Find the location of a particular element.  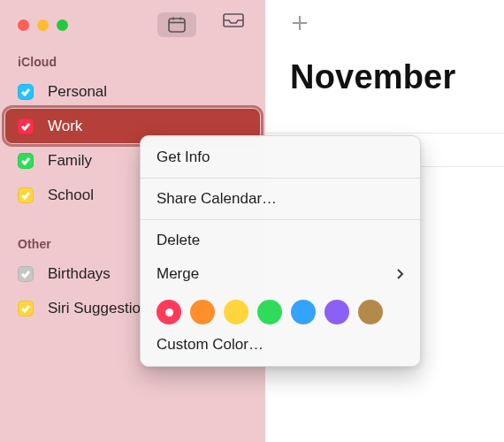

calendar-label: Birthdays is located at coordinates (80, 274).